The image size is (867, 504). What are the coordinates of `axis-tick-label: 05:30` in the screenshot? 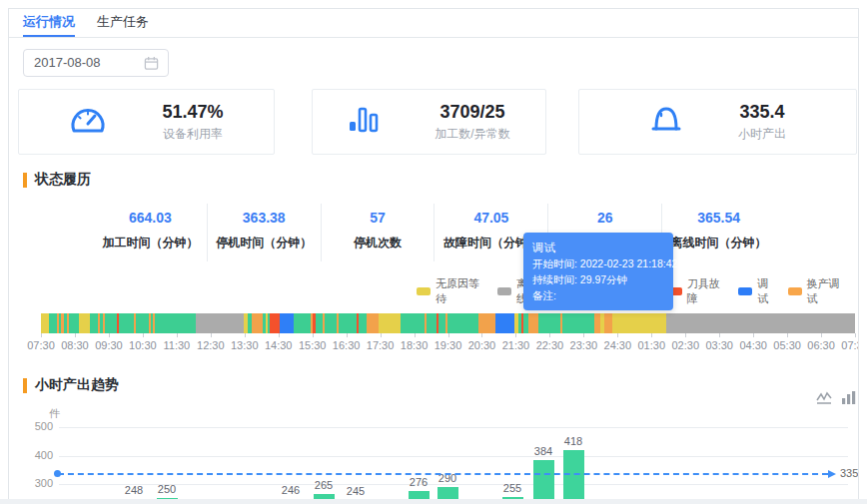 It's located at (787, 345).